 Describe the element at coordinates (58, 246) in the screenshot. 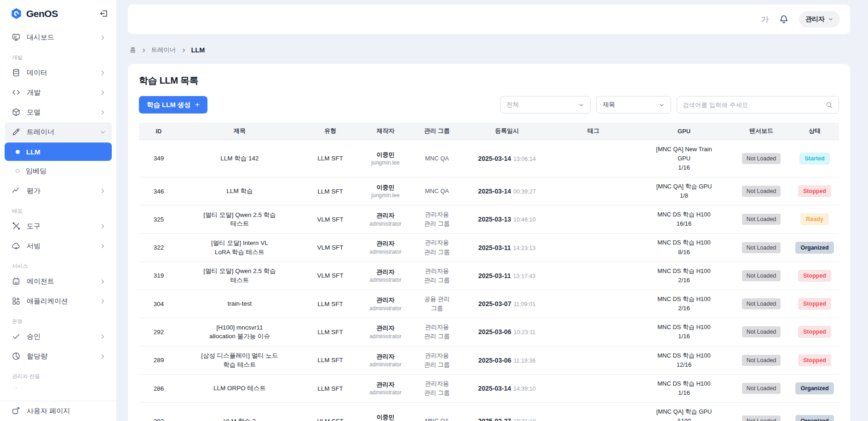

I see `sidebar-item-서빙: 서빙` at that location.